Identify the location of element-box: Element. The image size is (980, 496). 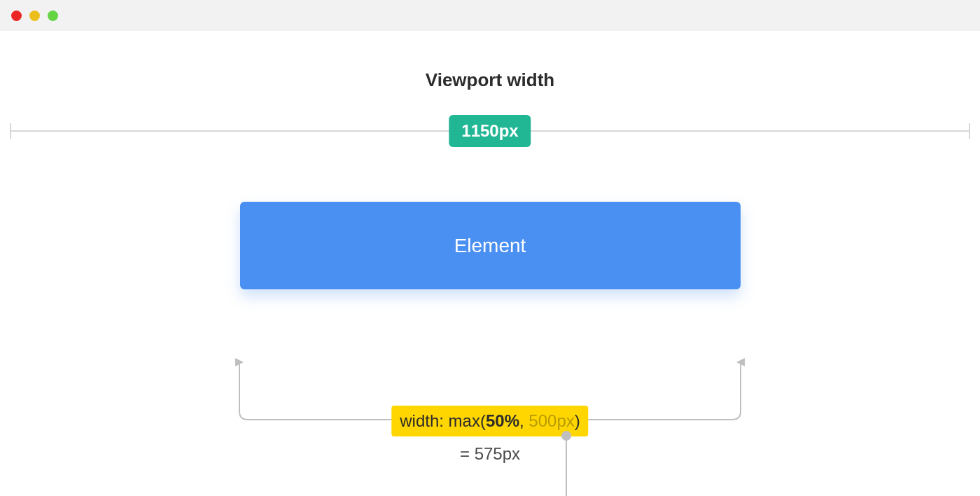
(490, 245).